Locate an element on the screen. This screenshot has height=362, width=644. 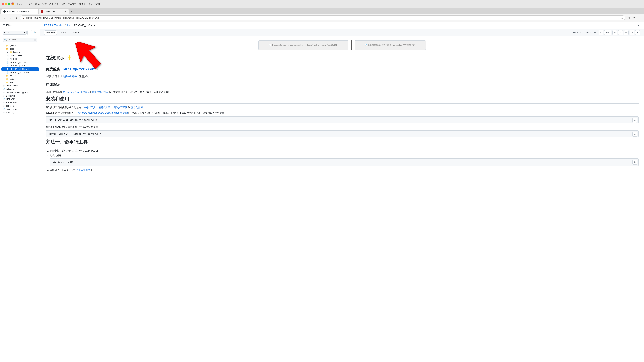
tree-item-4: 📄APIs.md is located at coordinates (20, 59).